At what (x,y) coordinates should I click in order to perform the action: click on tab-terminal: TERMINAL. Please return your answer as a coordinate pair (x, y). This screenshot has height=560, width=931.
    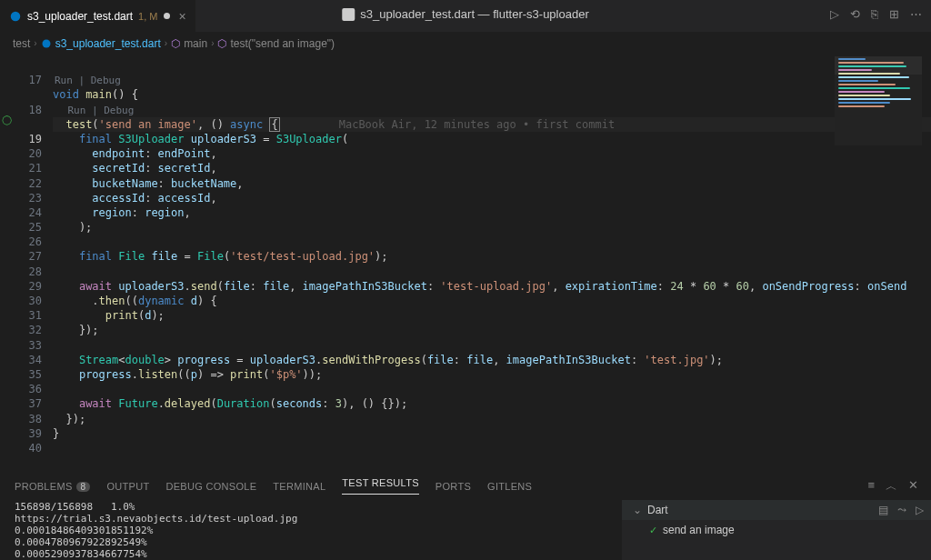
    Looking at the image, I should click on (299, 486).